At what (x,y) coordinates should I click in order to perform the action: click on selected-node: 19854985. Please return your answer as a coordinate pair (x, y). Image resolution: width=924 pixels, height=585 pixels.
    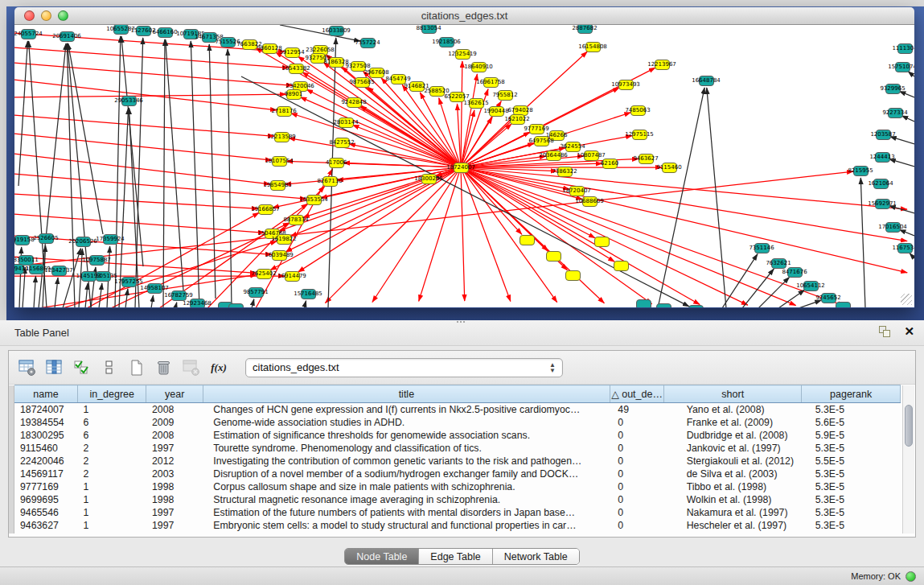
    Looking at the image, I should click on (278, 185).